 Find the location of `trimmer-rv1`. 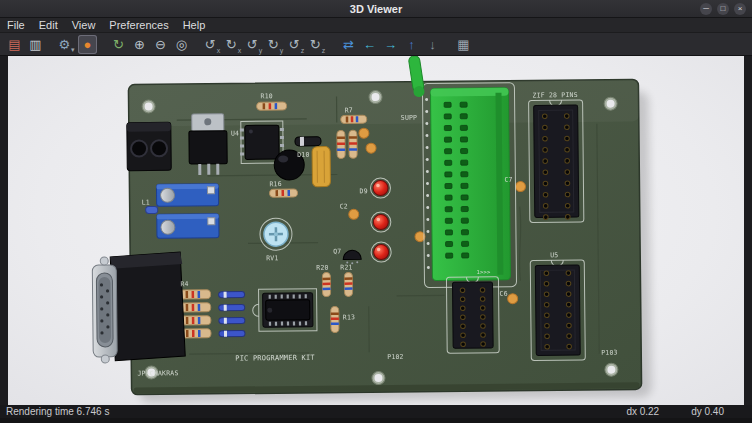

trimmer-rv1 is located at coordinates (276, 234).